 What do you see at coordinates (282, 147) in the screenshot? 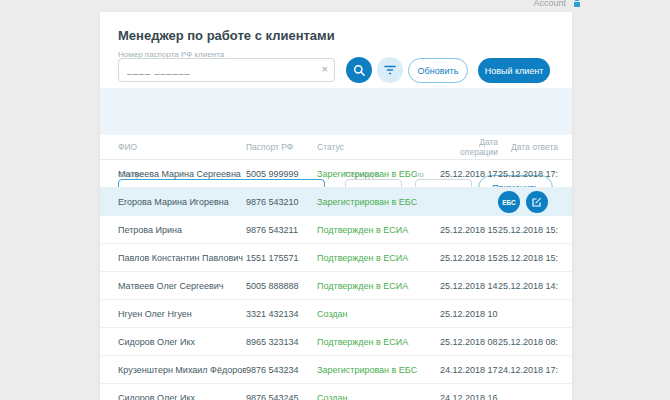
I see `column-header-passport: Паспорт РФ` at bounding box center [282, 147].